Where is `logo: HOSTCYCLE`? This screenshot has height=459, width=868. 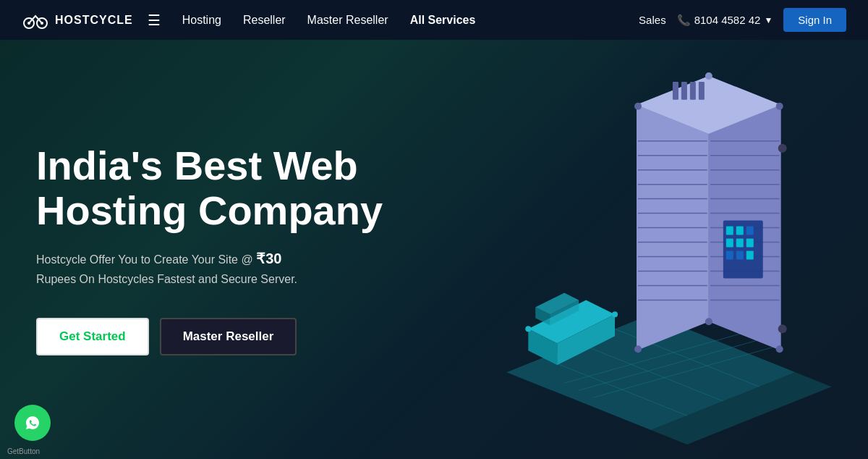
logo: HOSTCYCLE is located at coordinates (77, 20).